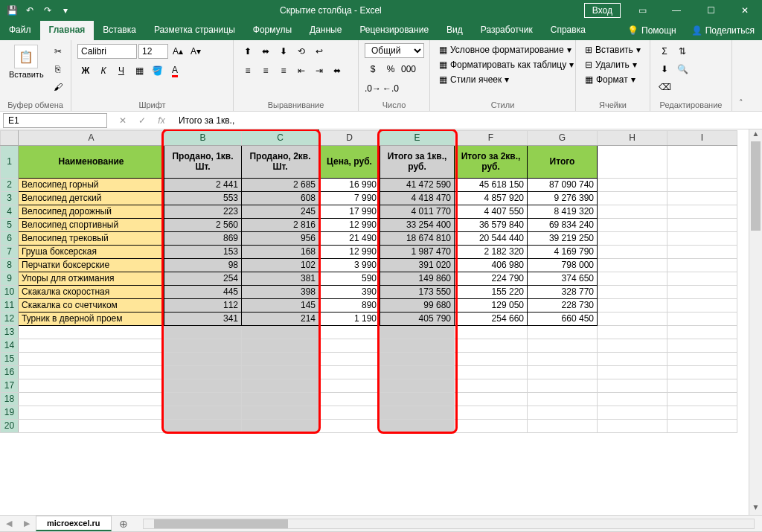 The image size is (762, 532). Describe the element at coordinates (58, 87) in the screenshot. I see `format-painter-icon: 🖌` at that location.